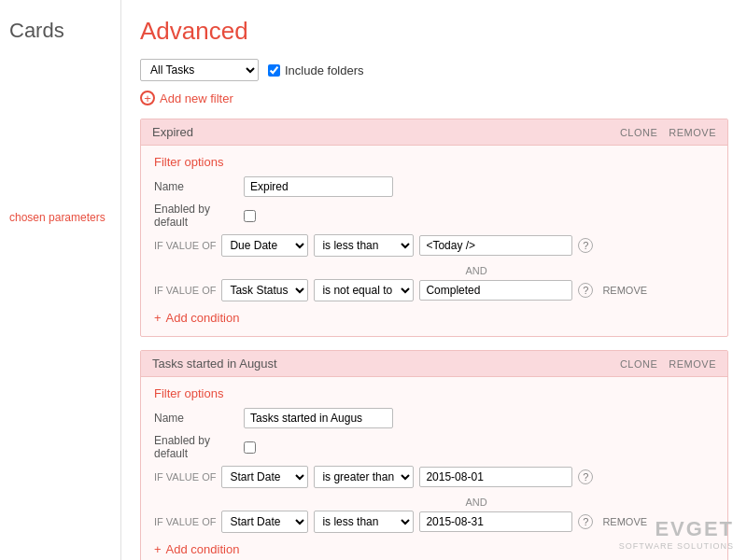 The width and height of the screenshot is (747, 560). What do you see at coordinates (434, 133) in the screenshot?
I see `filter-card-header-expired: Expired CLONE REMOVE` at bounding box center [434, 133].